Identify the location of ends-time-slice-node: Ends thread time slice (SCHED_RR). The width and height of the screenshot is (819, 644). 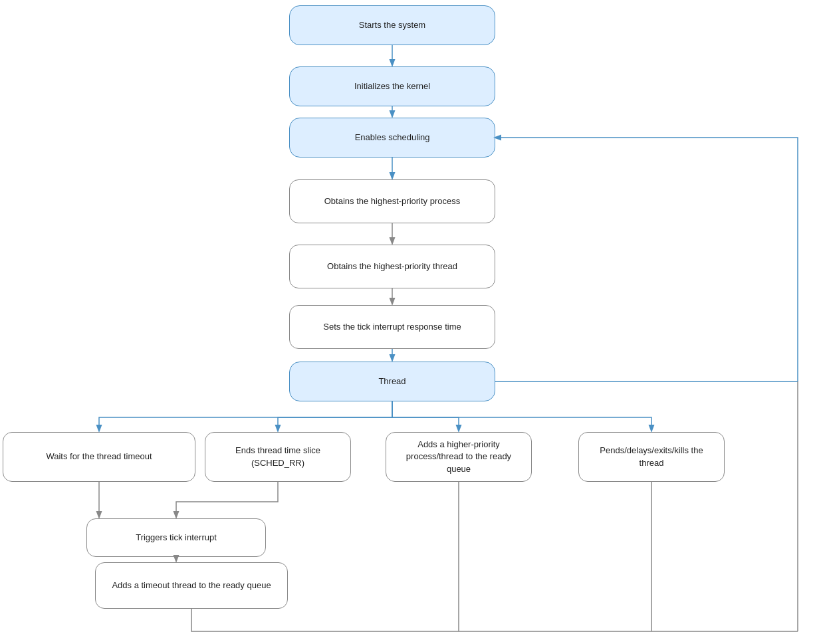
(278, 457).